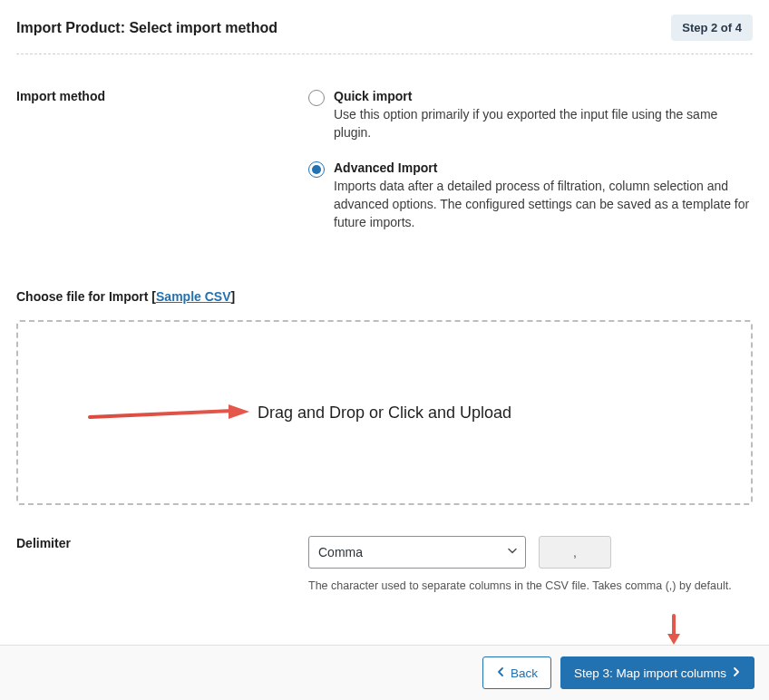 Image resolution: width=769 pixels, height=700 pixels. What do you see at coordinates (501, 673) in the screenshot?
I see `chevron-left-icon` at bounding box center [501, 673].